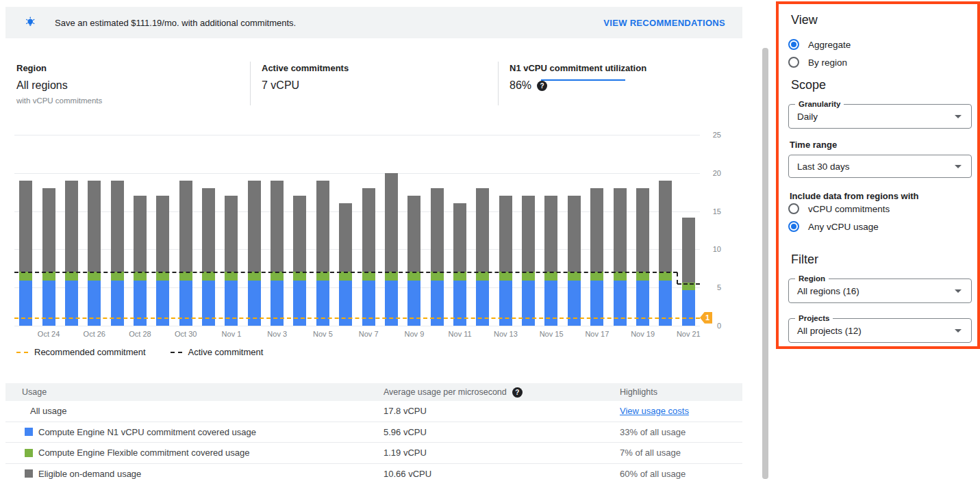 This screenshot has width=980, height=479. I want to click on radio-label: By region, so click(827, 63).